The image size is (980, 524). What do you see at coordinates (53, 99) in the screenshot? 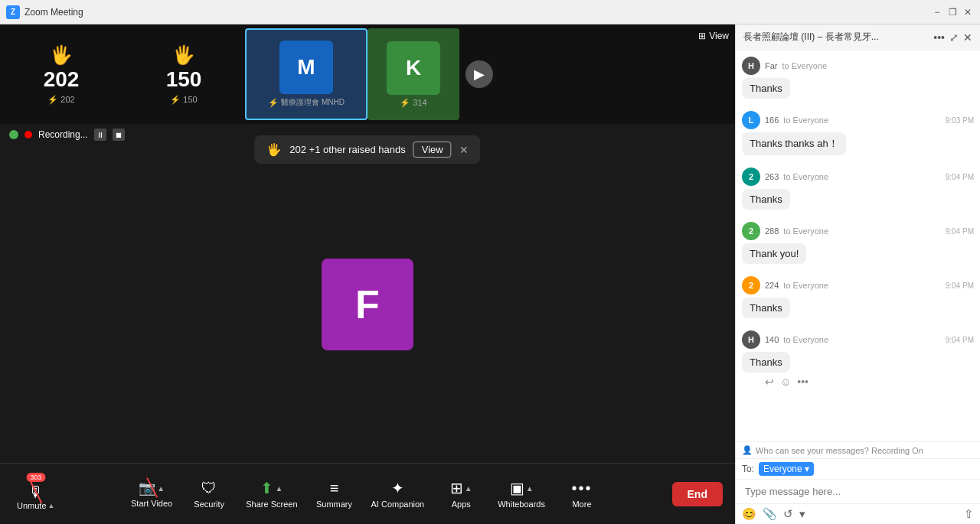
I see `lightning-icon-1: ⚡` at bounding box center [53, 99].